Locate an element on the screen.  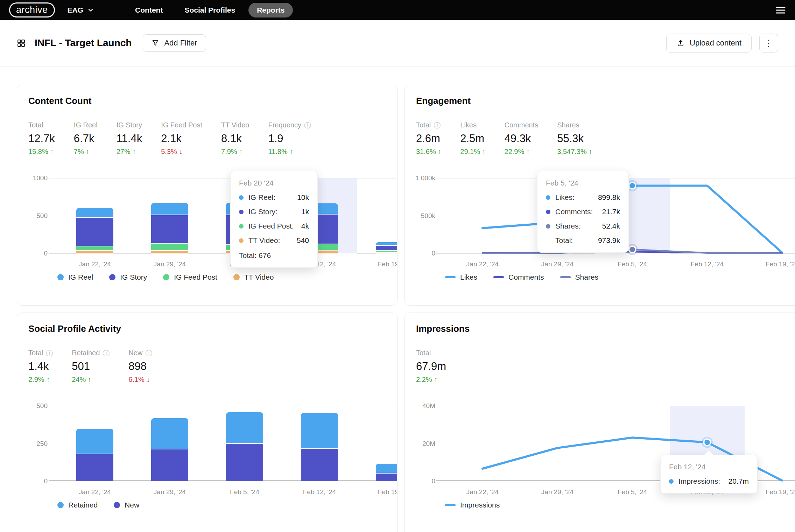
legend-item-likes: Likes is located at coordinates (461, 277).